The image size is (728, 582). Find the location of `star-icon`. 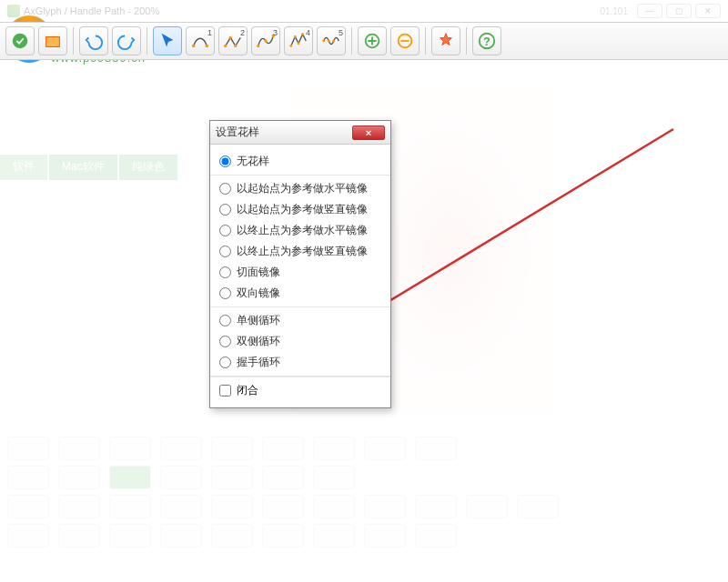

star-icon is located at coordinates (446, 41).